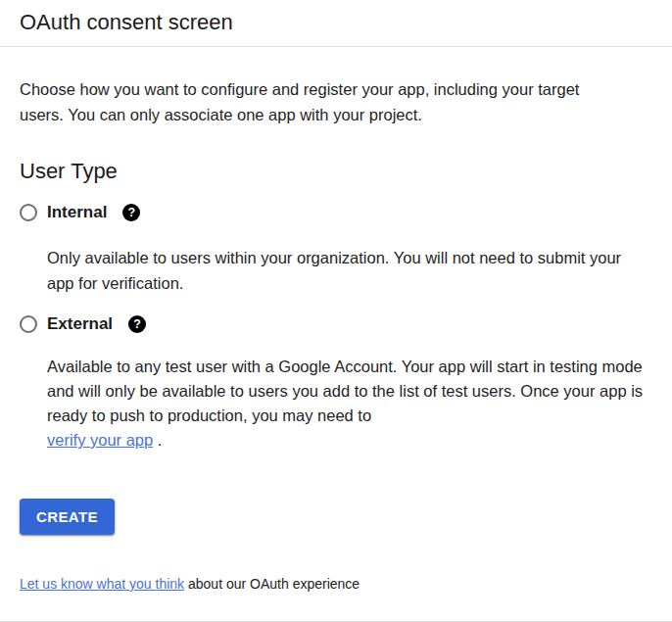  I want to click on external-description-text: Available to any test user with a Google…, so click(345, 391).